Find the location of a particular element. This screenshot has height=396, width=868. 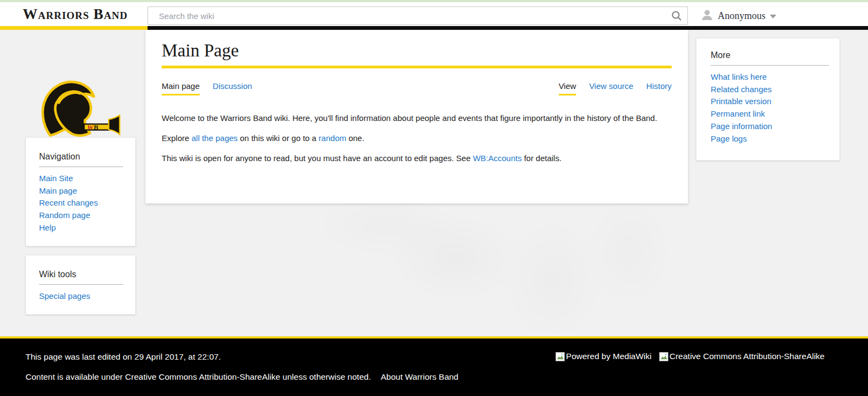

tab-discussion: Discussion is located at coordinates (232, 88).